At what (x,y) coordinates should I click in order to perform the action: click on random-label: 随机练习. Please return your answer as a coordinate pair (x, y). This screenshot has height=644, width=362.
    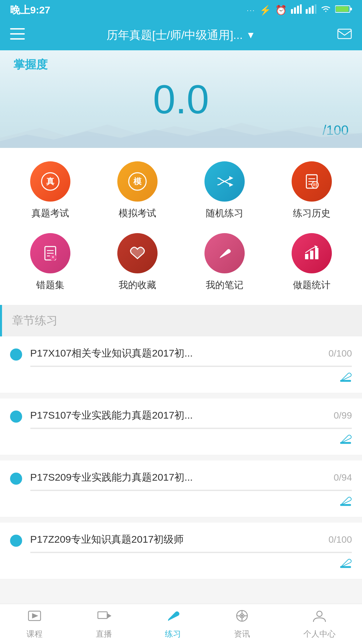
    Looking at the image, I should click on (225, 213).